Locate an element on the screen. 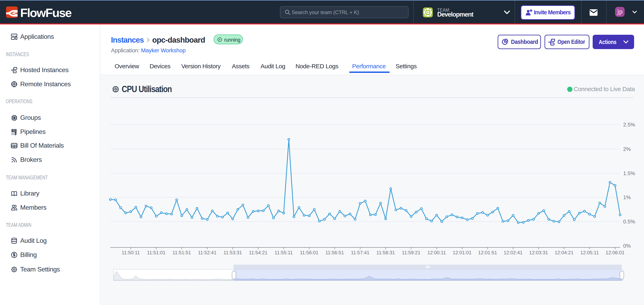 The width and height of the screenshot is (644, 305). svg-text: 2% is located at coordinates (627, 149).